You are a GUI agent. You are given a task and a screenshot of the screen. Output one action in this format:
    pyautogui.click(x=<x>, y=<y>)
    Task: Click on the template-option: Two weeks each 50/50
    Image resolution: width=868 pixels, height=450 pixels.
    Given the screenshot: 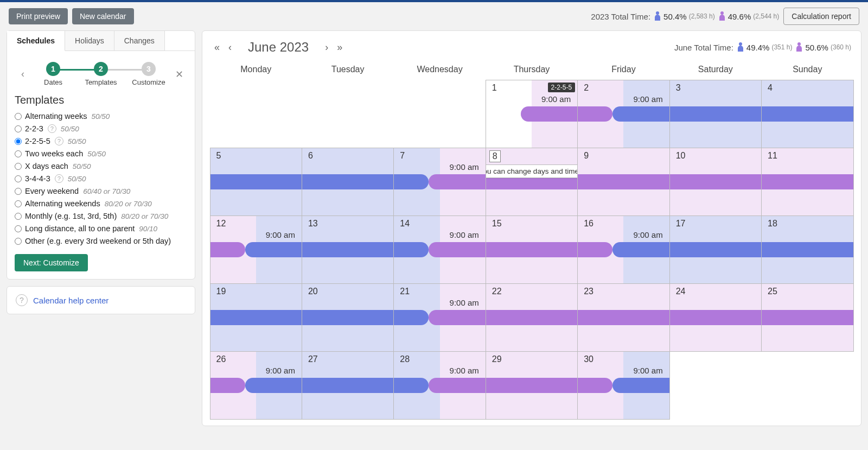 What is the action you would take?
    pyautogui.click(x=101, y=154)
    